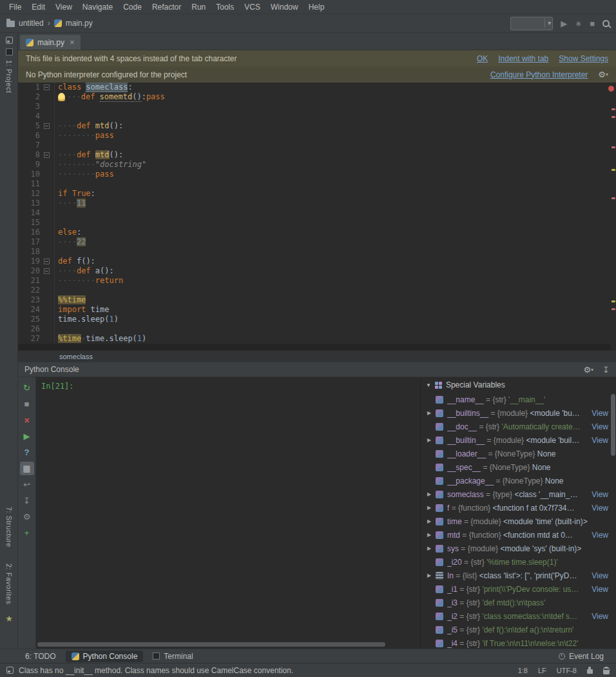  I want to click on sidebar-item-structure: 7: Structure, so click(9, 527).